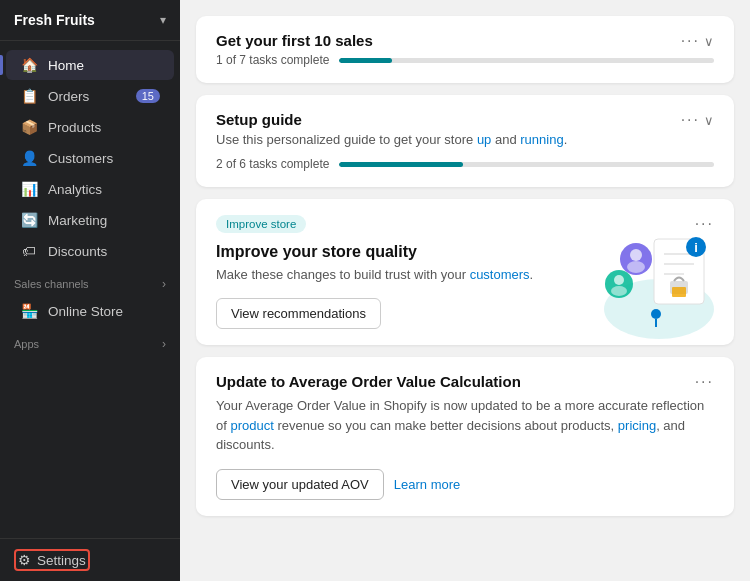 Image resolution: width=750 pixels, height=581 pixels. Describe the element at coordinates (690, 41) in the screenshot. I see `first-sales-dots-icon: ···` at that location.